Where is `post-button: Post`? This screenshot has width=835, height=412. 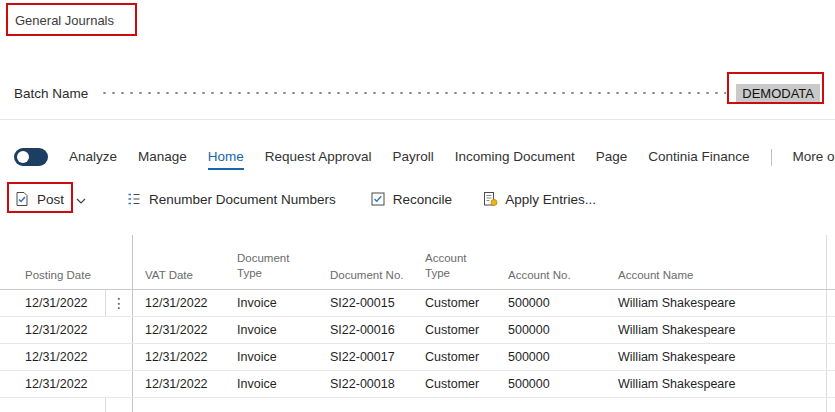
post-button: Post is located at coordinates (39, 199).